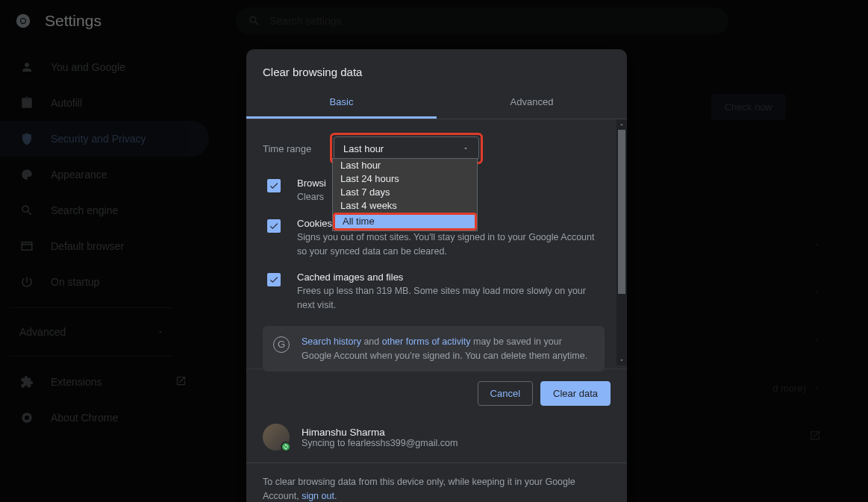  Describe the element at coordinates (405, 195) in the screenshot. I see `time-range-dropdown: Last hour Last 24 hours Last 7 days Last…` at that location.